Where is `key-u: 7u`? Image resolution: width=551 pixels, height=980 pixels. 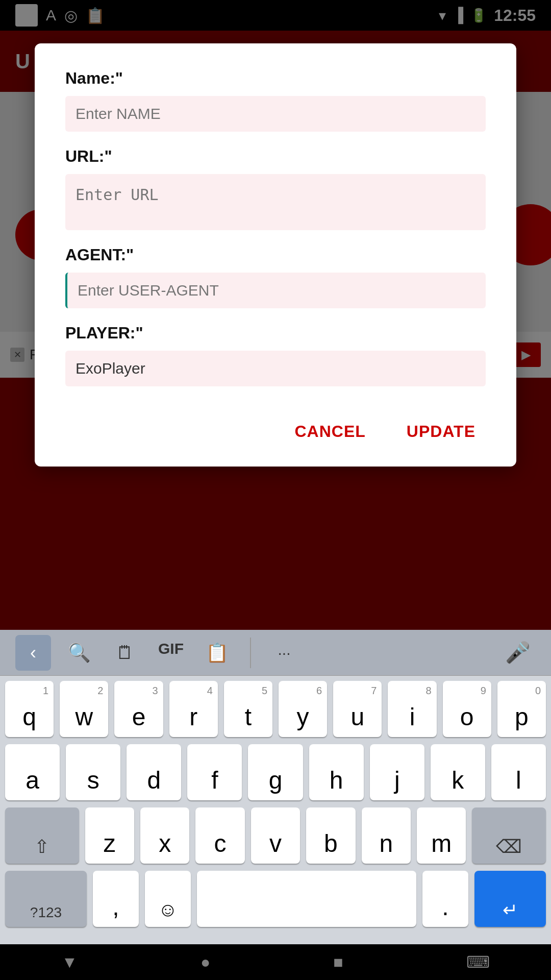 key-u: 7u is located at coordinates (357, 709).